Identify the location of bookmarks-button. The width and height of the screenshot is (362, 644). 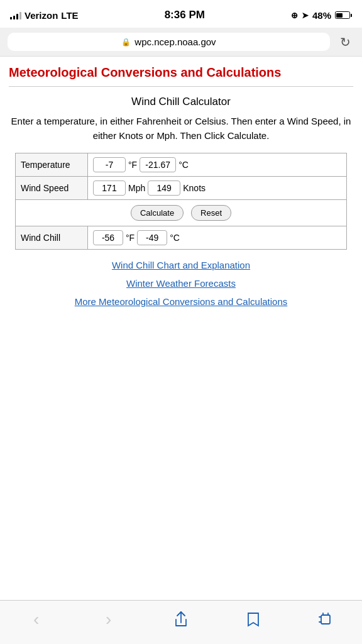
(253, 619).